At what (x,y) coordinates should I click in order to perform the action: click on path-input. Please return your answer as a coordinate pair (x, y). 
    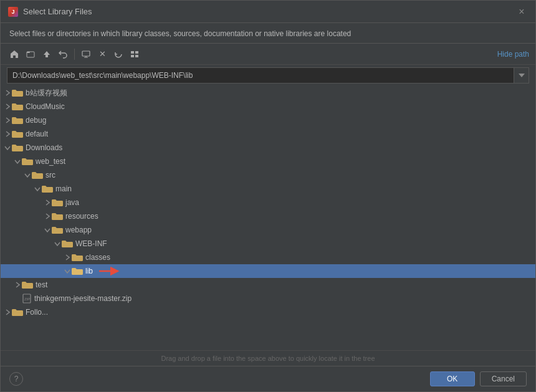
    Looking at the image, I should click on (261, 75).